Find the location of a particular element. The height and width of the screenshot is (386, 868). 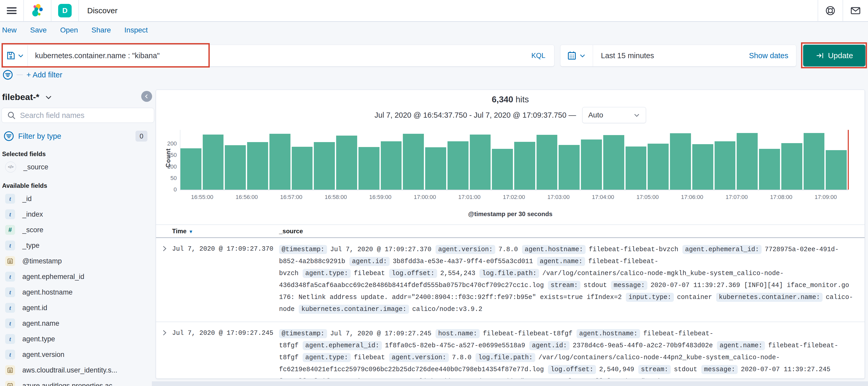

field-name: @timestamp is located at coordinates (42, 261).